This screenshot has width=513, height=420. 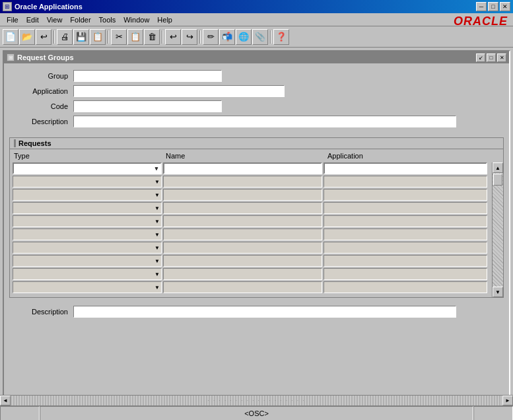 I want to click on menu-edit: Edit, so click(x=33, y=20).